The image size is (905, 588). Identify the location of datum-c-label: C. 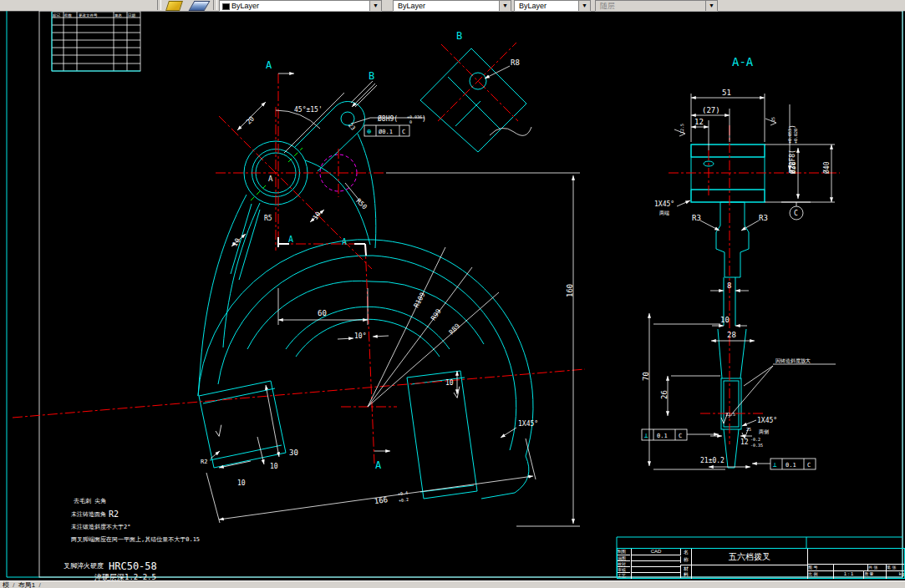
(796, 214).